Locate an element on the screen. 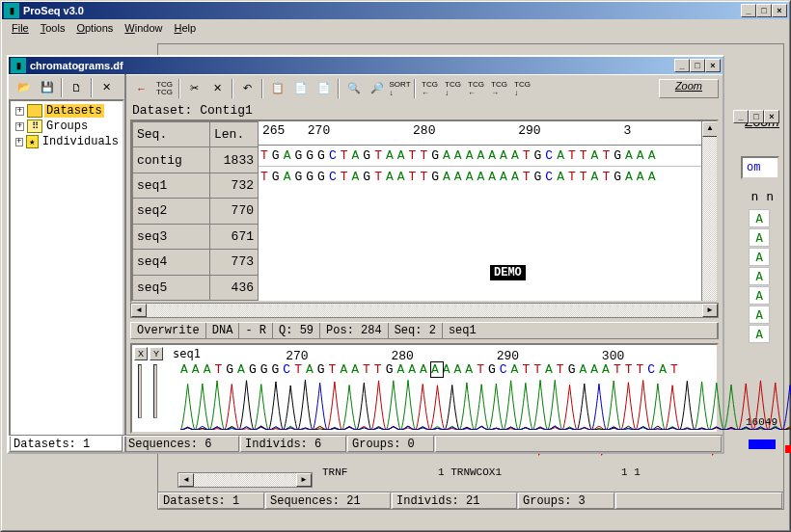  doc-statusbar: Datasets: 1 Sequences: 6 Individs: 6 Gro… is located at coordinates (366, 443).